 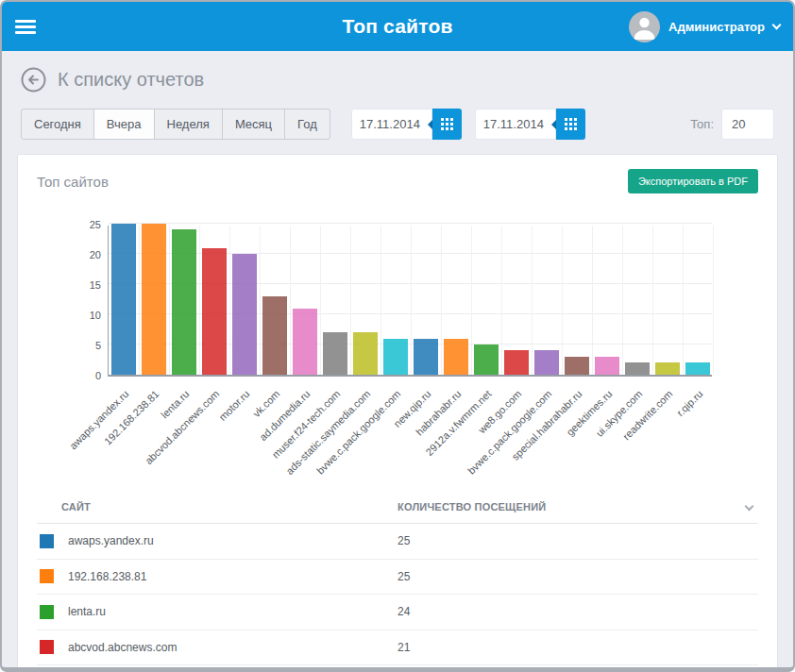 What do you see at coordinates (733, 125) in the screenshot?
I see `top-n-widget: Топ:` at bounding box center [733, 125].